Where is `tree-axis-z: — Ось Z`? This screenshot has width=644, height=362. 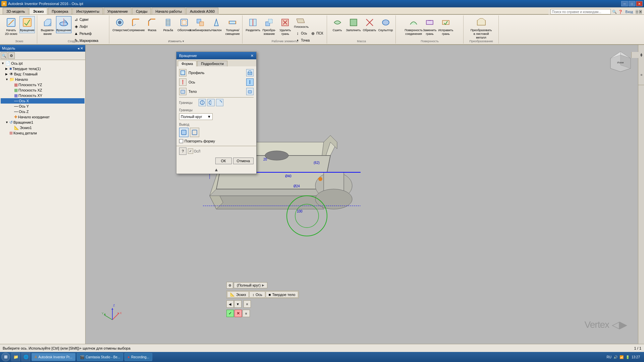 tree-axis-z: — Ось Z is located at coordinates (43, 112).